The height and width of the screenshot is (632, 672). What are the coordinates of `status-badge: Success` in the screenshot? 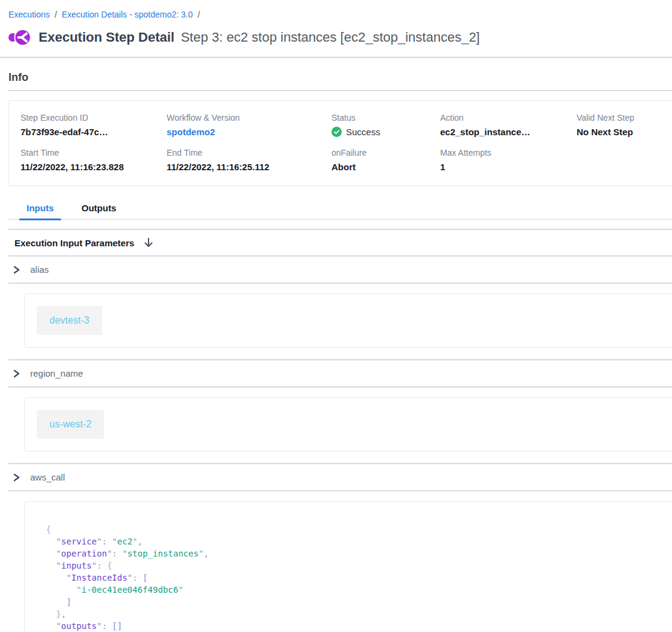 It's located at (386, 132).